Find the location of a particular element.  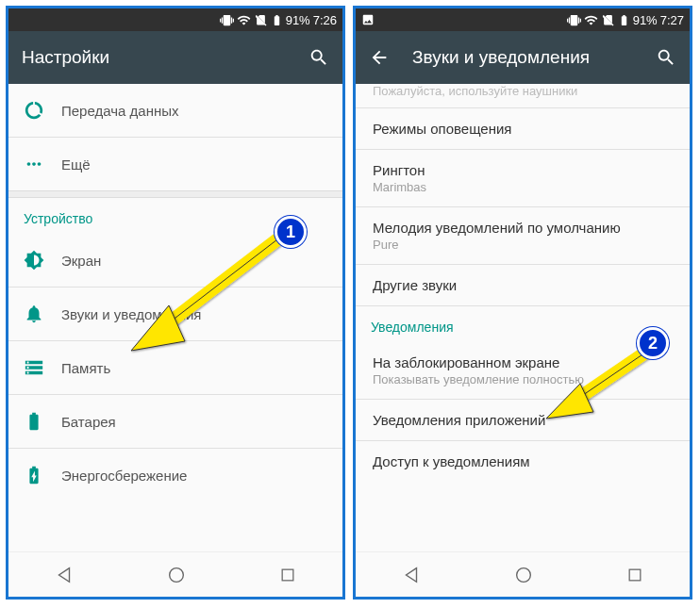

section-divider is located at coordinates (175, 194).